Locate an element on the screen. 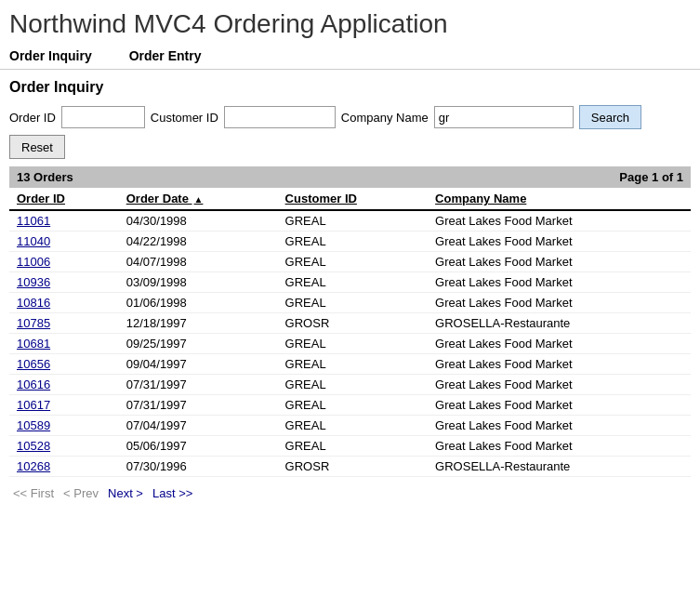  order-id-link: 10616 is located at coordinates (33, 385).